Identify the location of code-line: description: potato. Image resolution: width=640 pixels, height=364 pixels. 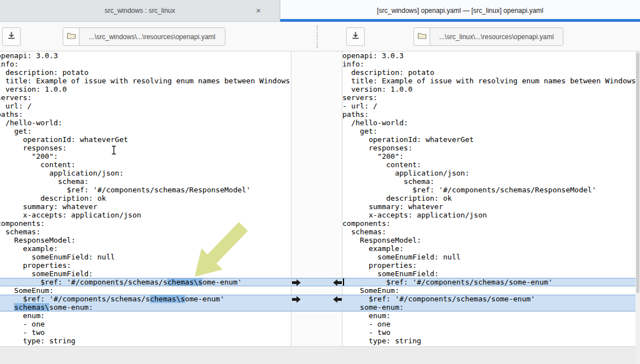
(489, 73).